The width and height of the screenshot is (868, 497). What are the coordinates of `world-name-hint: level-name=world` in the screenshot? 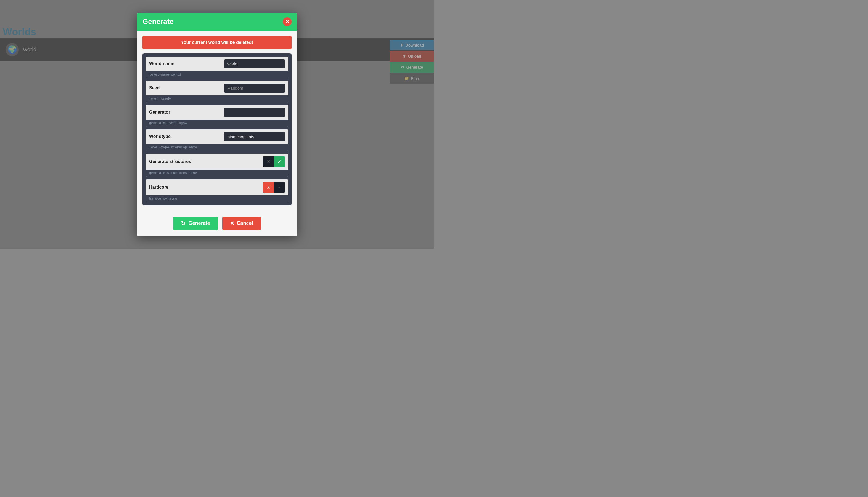 It's located at (217, 74).